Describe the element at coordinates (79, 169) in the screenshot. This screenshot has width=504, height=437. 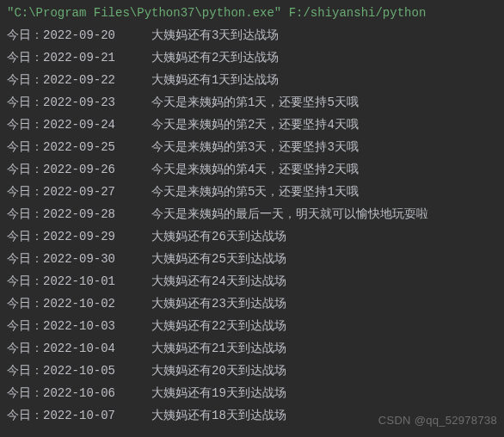
I see `row-date: 2022-09-26` at that location.